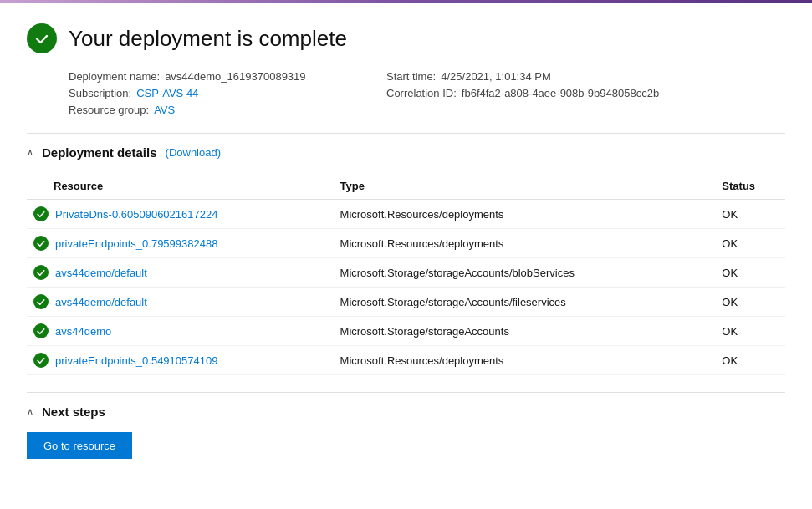 The height and width of the screenshot is (509, 812). What do you see at coordinates (235, 77) in the screenshot?
I see `deployment-name-value: avs44demo_1619370089319` at bounding box center [235, 77].